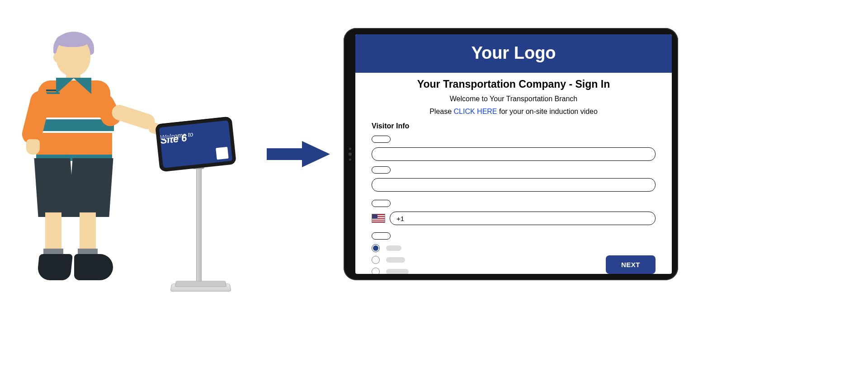 Image resolution: width=868 pixels, height=386 pixels. What do you see at coordinates (196, 144) in the screenshot?
I see `kiosk-screen: Welcome to Site 6` at bounding box center [196, 144].